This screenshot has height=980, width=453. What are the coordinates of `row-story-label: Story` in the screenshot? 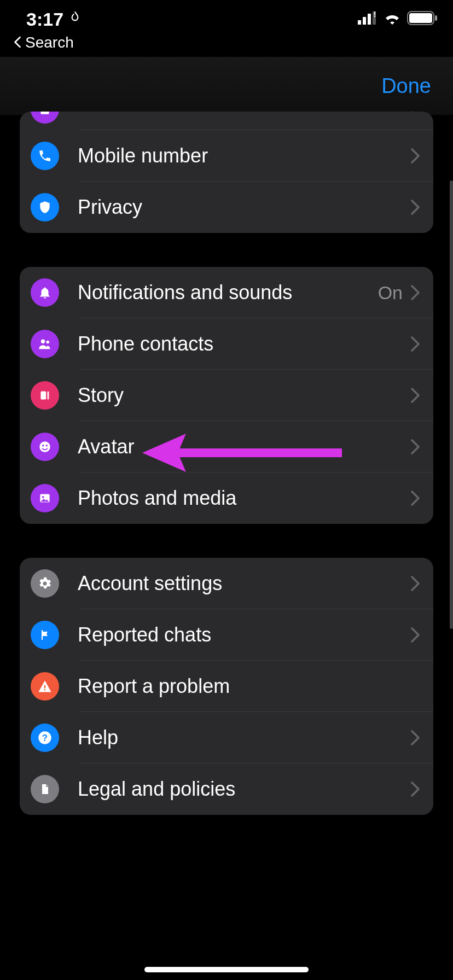 It's located at (244, 395).